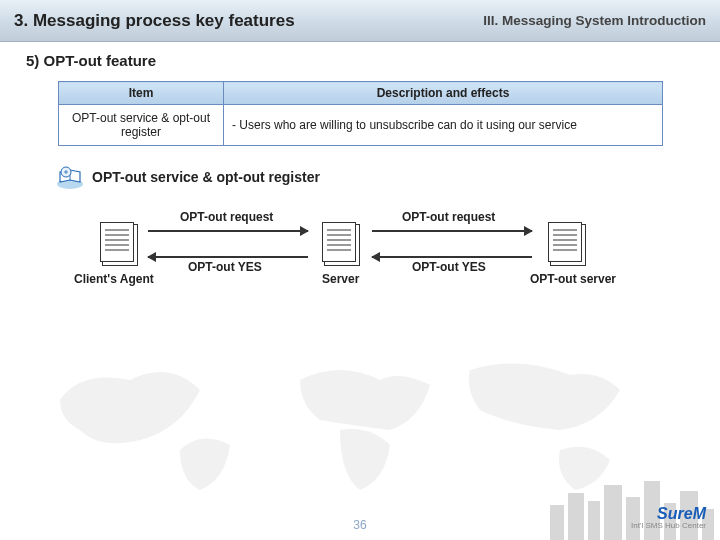 The image size is (720, 540). What do you see at coordinates (70, 177) in the screenshot?
I see `book-icon` at bounding box center [70, 177].